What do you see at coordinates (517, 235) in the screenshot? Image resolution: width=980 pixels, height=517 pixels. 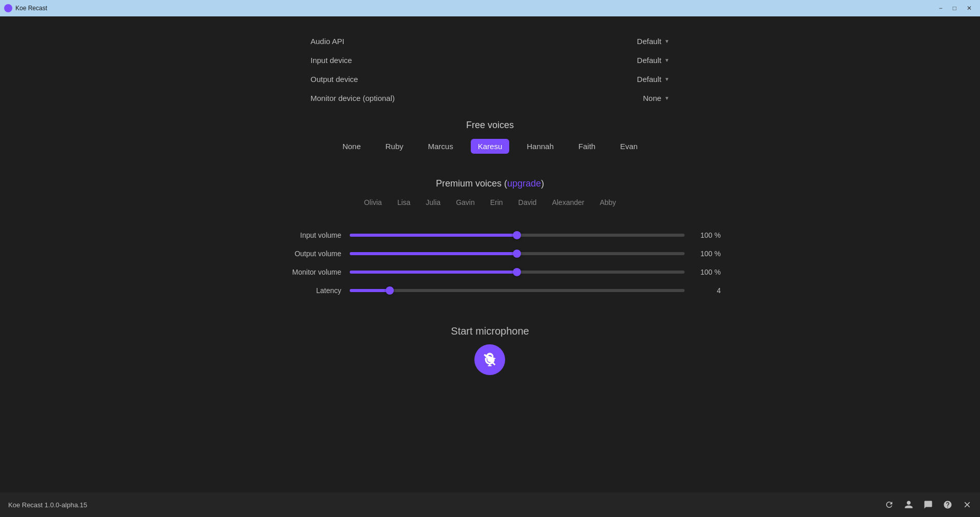 I see `input-volume-slider-container` at bounding box center [517, 235].